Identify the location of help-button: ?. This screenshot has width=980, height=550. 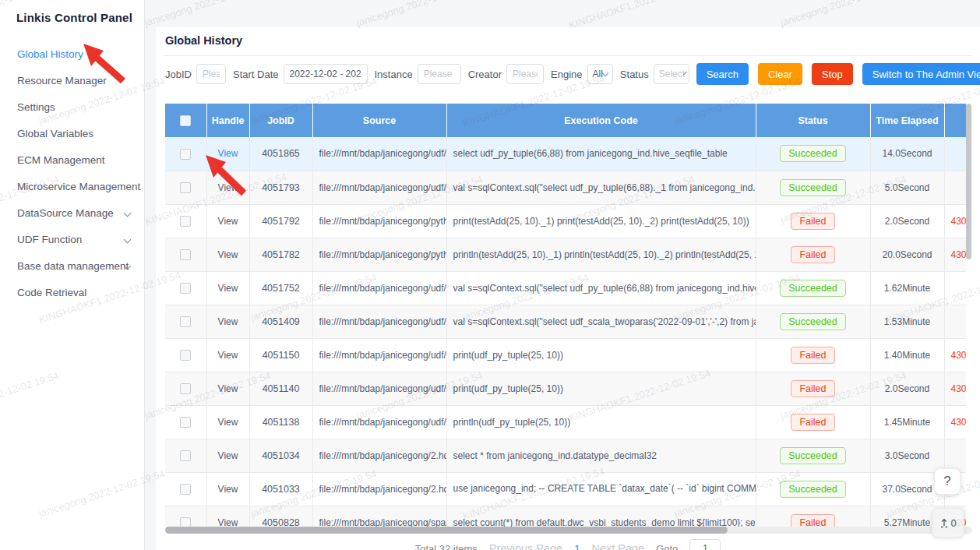
(947, 481).